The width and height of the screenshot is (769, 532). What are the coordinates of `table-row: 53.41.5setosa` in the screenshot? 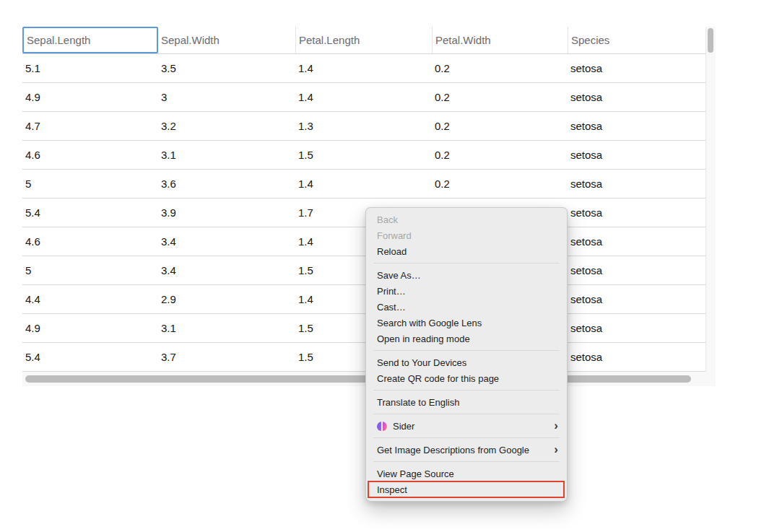 It's located at (364, 271).